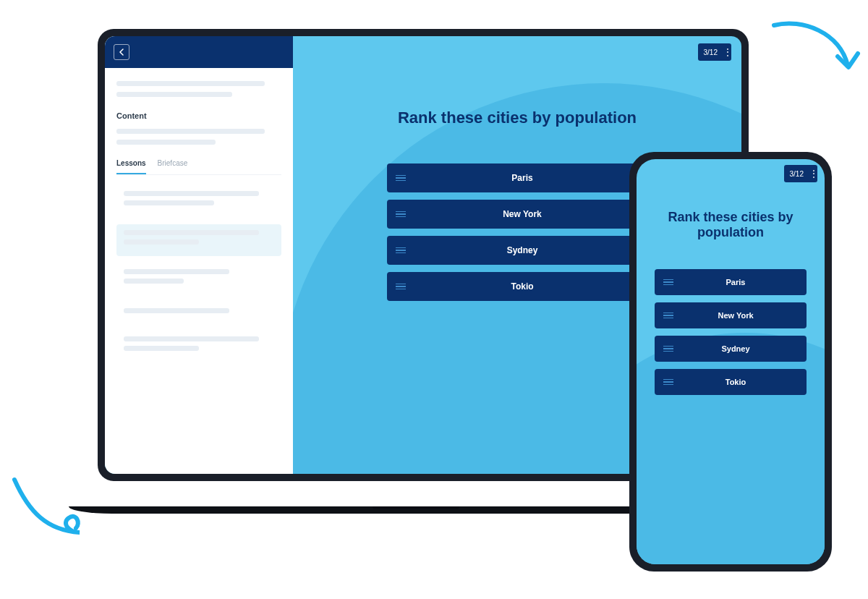 Image resolution: width=868 pixels, height=599 pixels. What do you see at coordinates (199, 167) in the screenshot?
I see `sidebar-tabs: Lessons Briefcase` at bounding box center [199, 167].